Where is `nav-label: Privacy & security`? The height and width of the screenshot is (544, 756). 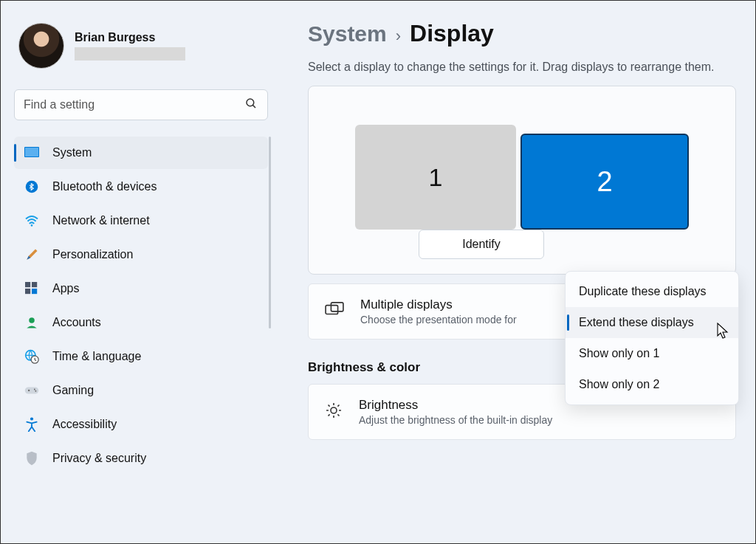
nav-label: Privacy & security is located at coordinates (99, 458).